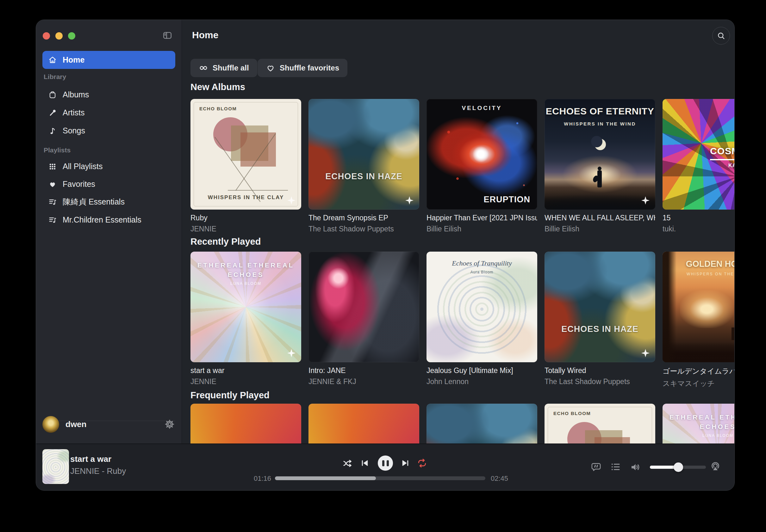 This screenshot has height=532, width=766. Describe the element at coordinates (600, 307) in the screenshot. I see `album-cover-art: ECHOES IN HAZE` at that location.